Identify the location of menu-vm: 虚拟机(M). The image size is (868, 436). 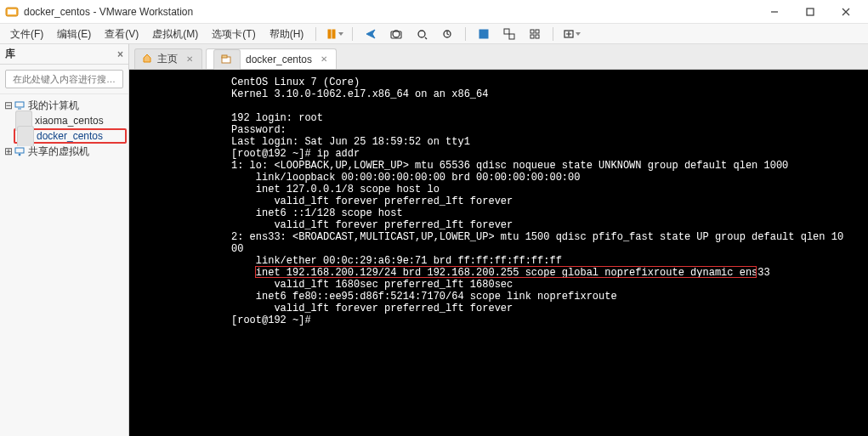
(175, 34).